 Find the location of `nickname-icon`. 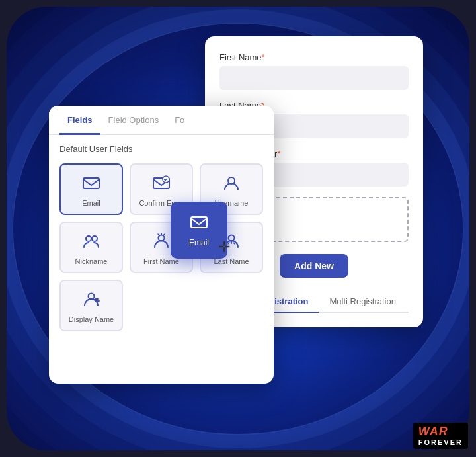

nickname-icon is located at coordinates (91, 243).